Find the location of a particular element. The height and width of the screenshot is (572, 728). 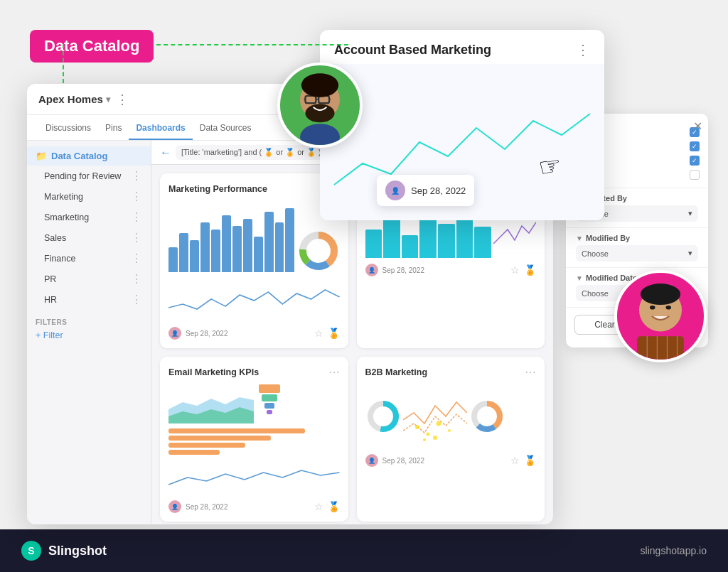

card-title: B2B Marketing is located at coordinates (397, 372).